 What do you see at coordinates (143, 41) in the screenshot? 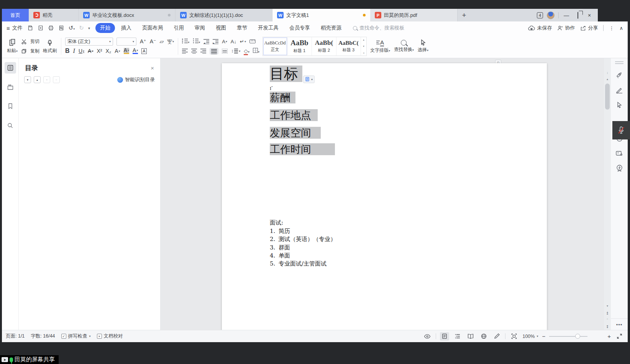
I see `increase-font-button: A⁺` at bounding box center [143, 41].